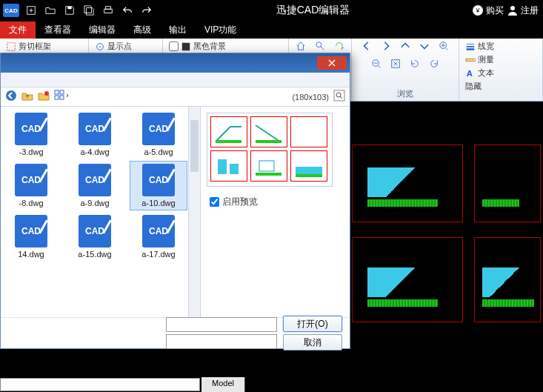 The image size is (543, 392). I want to click on linewidth-button: 线宽, so click(501, 46).